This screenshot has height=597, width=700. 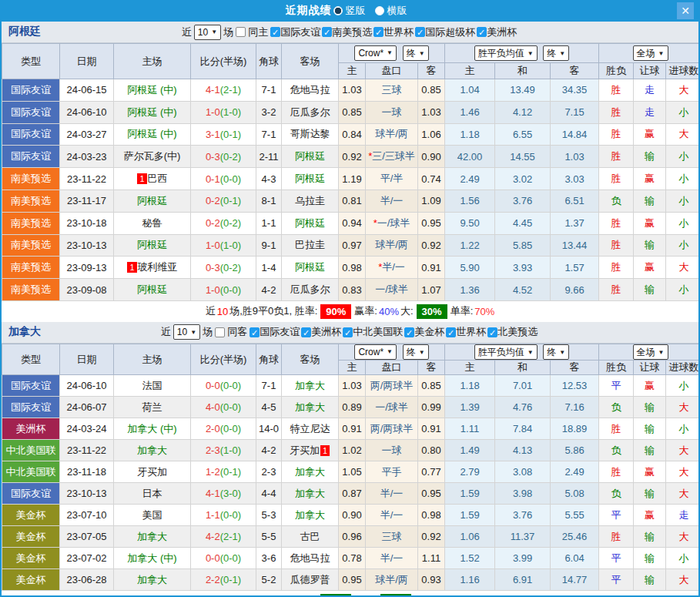 I want to click on match-row: 国际友谊24-03-23萨尔瓦多(中)0-3(0-2)2-11阿根廷0.92*三…, so click(x=351, y=157).